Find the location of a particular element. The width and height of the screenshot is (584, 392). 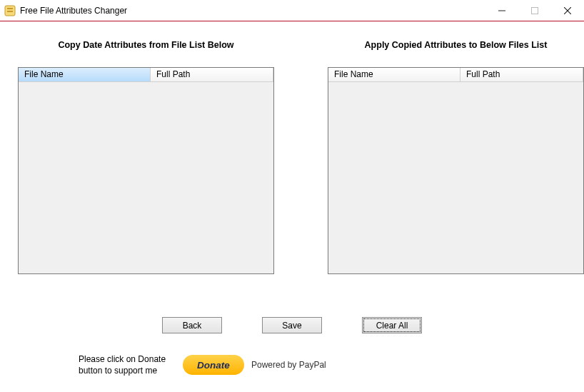

target-column-row: File Name Full Path is located at coordinates (455, 75).